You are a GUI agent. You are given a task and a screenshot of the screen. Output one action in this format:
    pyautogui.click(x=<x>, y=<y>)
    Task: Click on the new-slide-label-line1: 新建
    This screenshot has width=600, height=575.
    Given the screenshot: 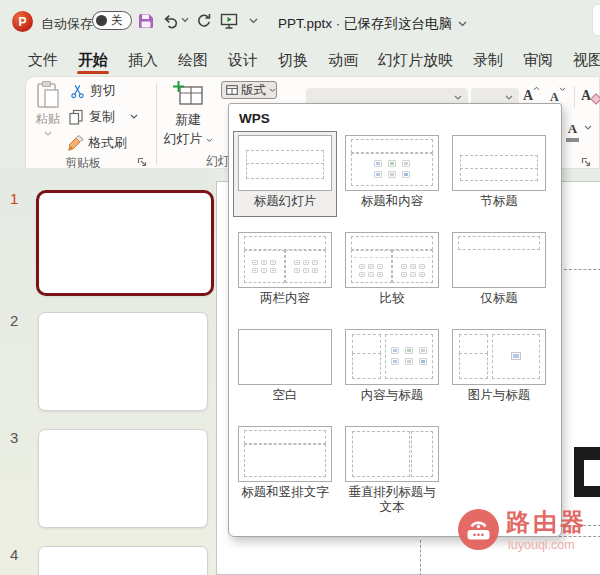 What is the action you would take?
    pyautogui.click(x=188, y=120)
    